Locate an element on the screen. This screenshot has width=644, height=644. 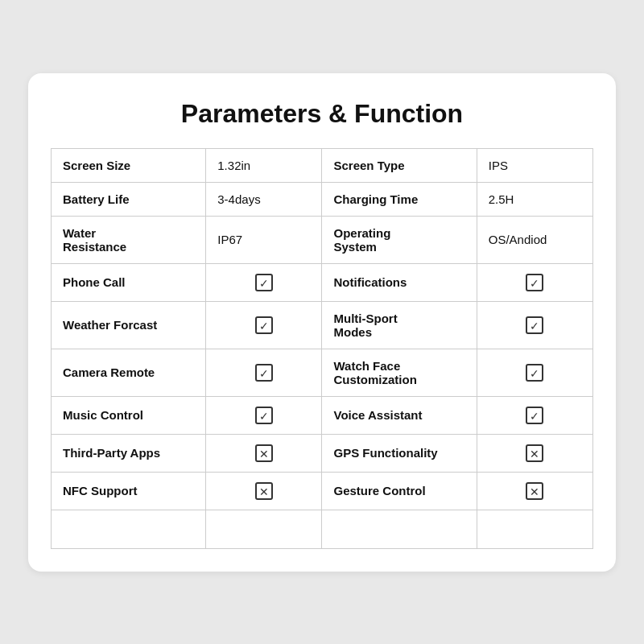
table-row: Water ResistanceIP67Operating SystemOS/A… is located at coordinates (322, 240).